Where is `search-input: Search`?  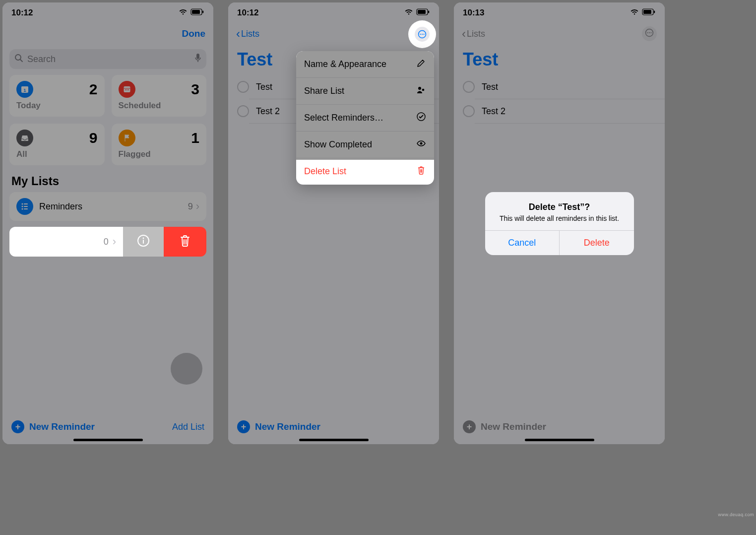 search-input: Search is located at coordinates (108, 59).